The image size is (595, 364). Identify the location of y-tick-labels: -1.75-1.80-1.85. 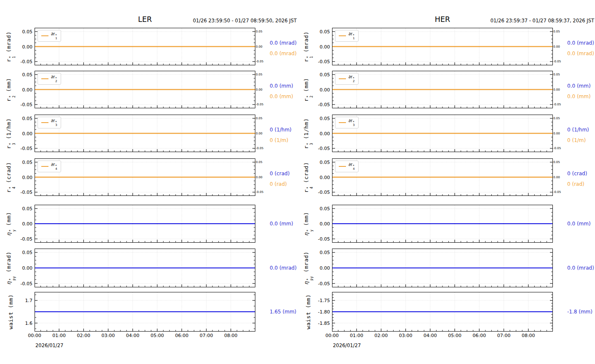
(323, 312).